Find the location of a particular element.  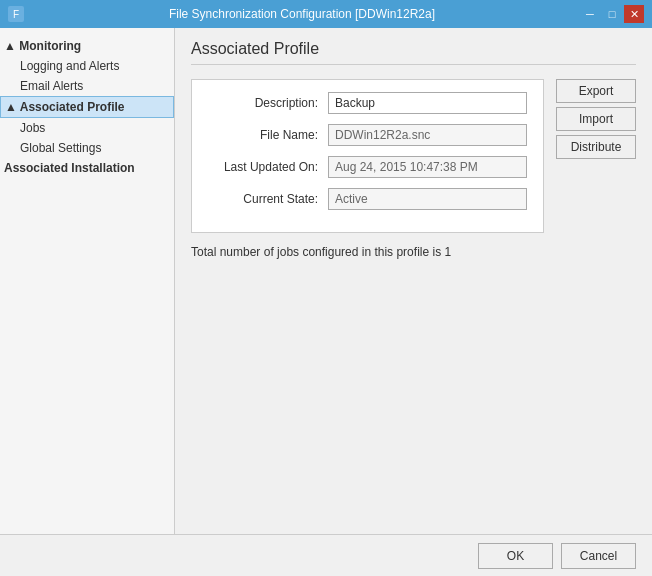

sidebar-item-jobs: Jobs is located at coordinates (87, 128).